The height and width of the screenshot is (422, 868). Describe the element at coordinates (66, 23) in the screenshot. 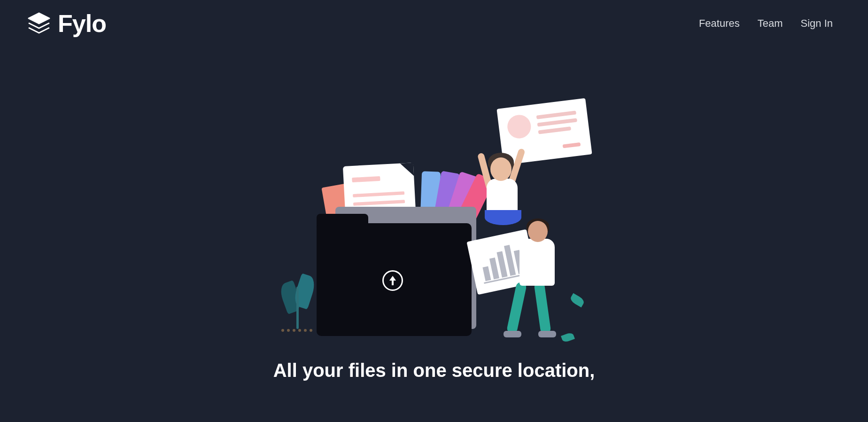

I see `logo: Fylo` at that location.